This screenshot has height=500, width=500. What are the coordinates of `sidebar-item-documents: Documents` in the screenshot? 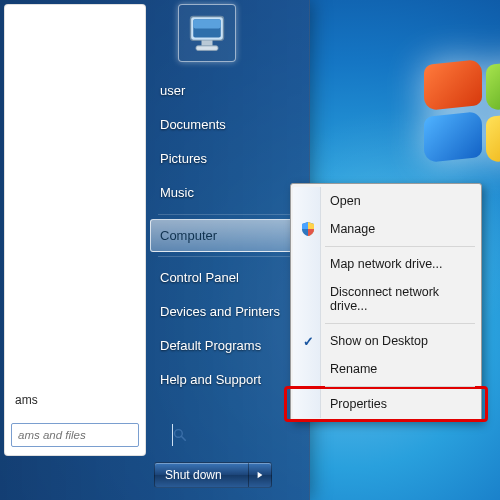 It's located at (225, 125).